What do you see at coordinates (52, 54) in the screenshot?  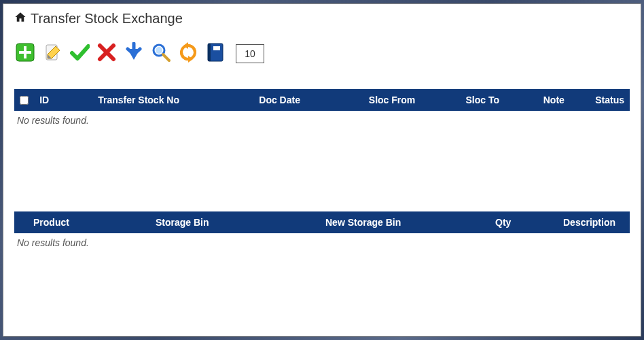 I see `edit-icon` at bounding box center [52, 54].